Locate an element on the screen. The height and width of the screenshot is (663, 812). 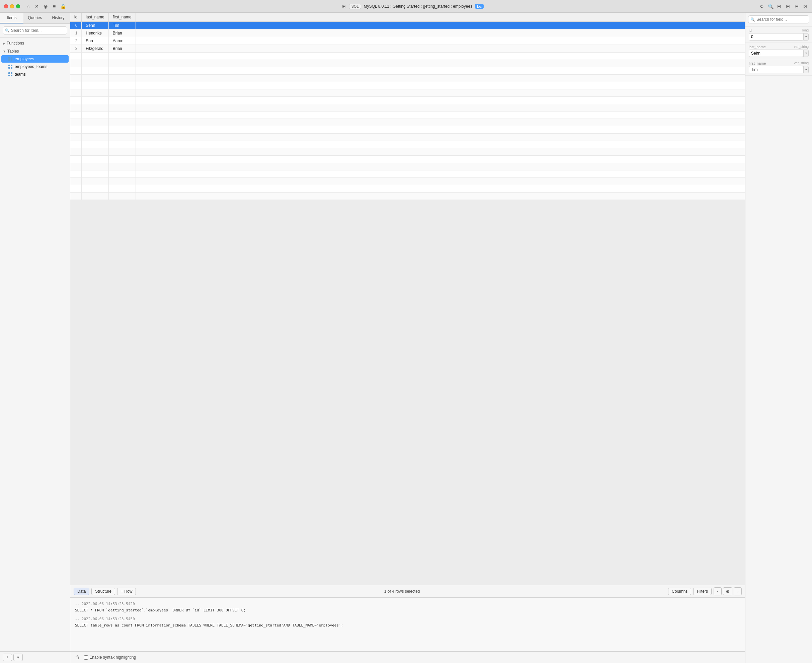
layout1-icon: ⊟ is located at coordinates (779, 6).